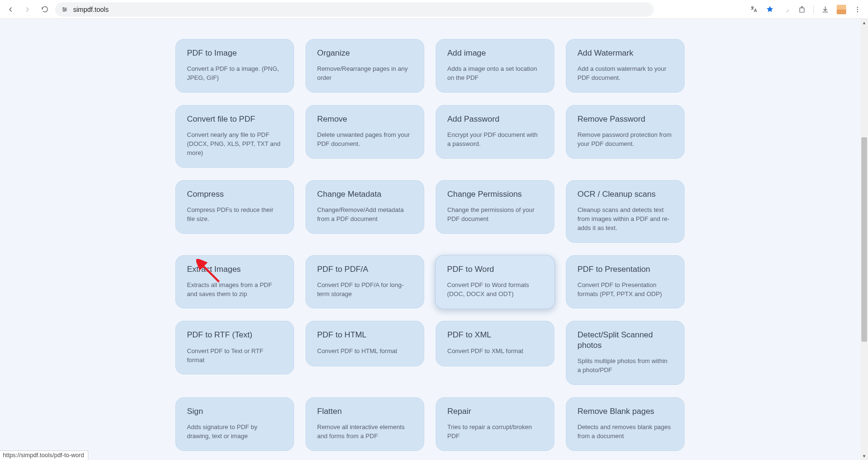 The width and height of the screenshot is (868, 460). I want to click on tool-card-desc: Remove/Rearrange pages in any order, so click(365, 74).